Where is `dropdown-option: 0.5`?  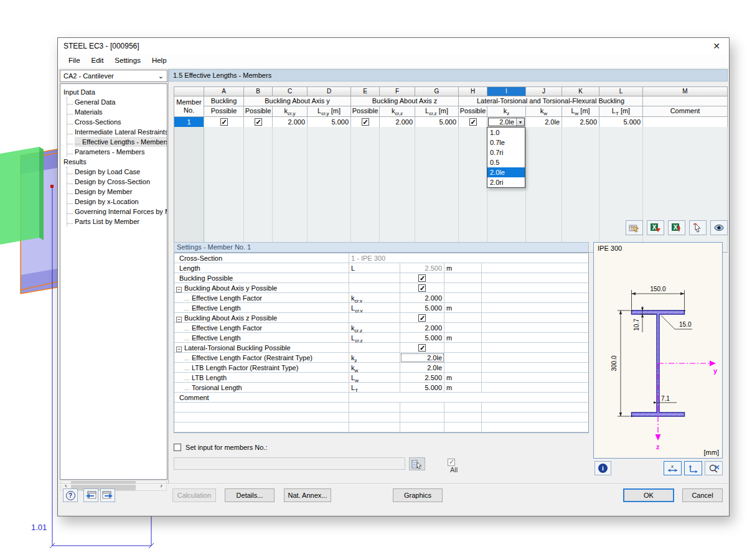
dropdown-option: 0.5 is located at coordinates (506, 162).